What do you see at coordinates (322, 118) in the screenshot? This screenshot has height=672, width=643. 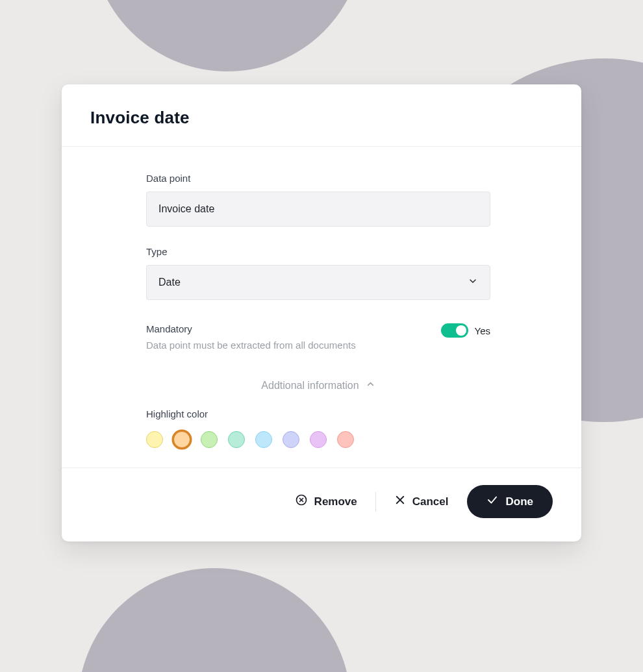 I see `modal-title: Invoice date` at bounding box center [322, 118].